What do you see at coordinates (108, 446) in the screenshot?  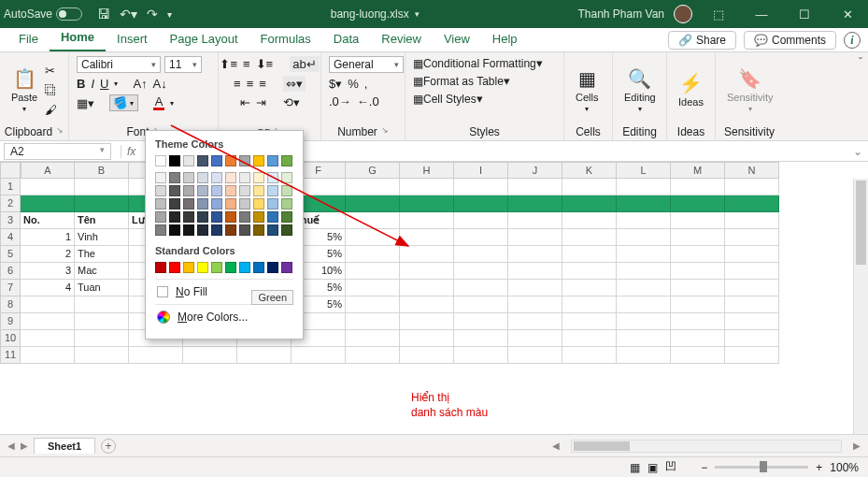 I see `new-sheet-icon: +` at bounding box center [108, 446].